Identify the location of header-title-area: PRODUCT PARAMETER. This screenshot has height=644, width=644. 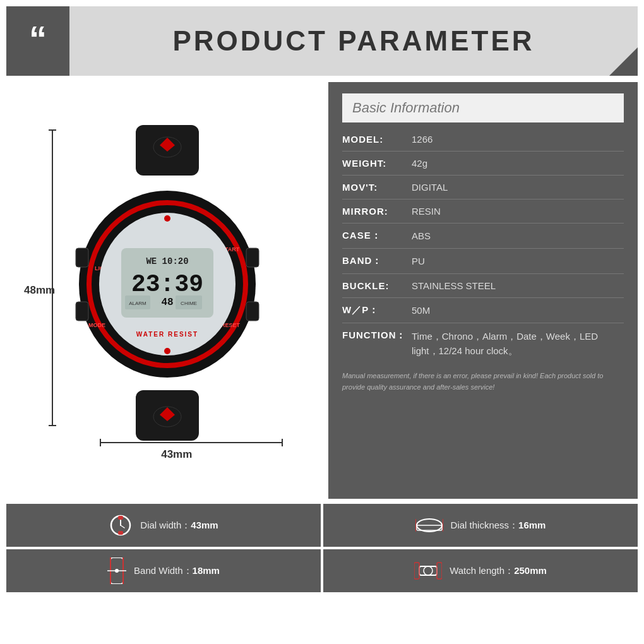
(354, 41).